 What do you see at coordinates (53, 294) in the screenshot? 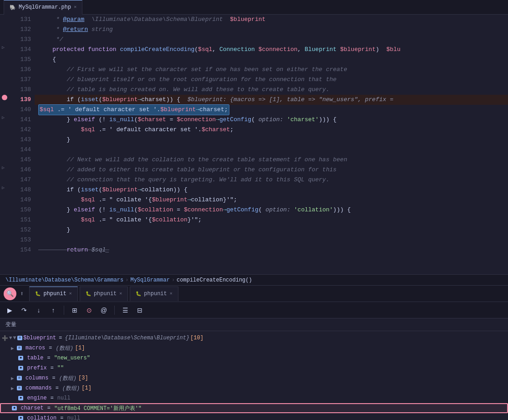
I see `debug-tab-1: 🐛 phpunit ✕` at bounding box center [53, 294].